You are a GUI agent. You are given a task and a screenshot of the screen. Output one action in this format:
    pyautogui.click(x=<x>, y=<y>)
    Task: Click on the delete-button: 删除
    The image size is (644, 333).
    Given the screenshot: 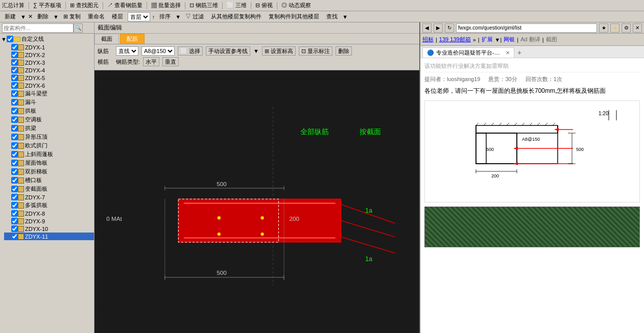 What is the action you would take?
    pyautogui.click(x=43, y=16)
    